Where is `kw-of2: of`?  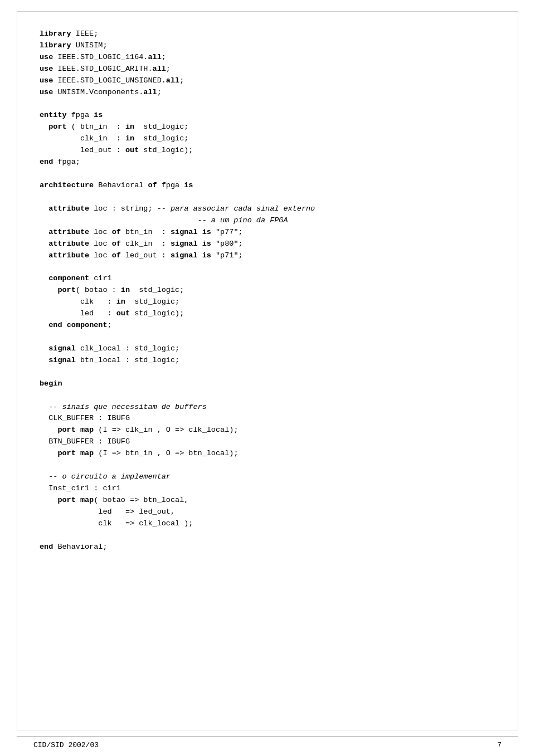 kw-of2: of is located at coordinates (116, 232).